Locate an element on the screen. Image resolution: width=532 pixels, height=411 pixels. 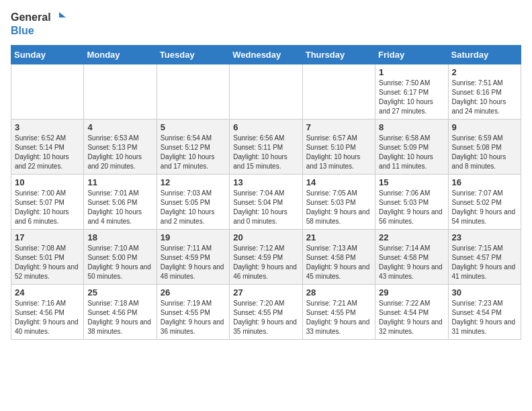
calendar-cell: 25Sunrise: 7:18 AM Sunset: 4:56 PM Dayli… is located at coordinates (120, 312).